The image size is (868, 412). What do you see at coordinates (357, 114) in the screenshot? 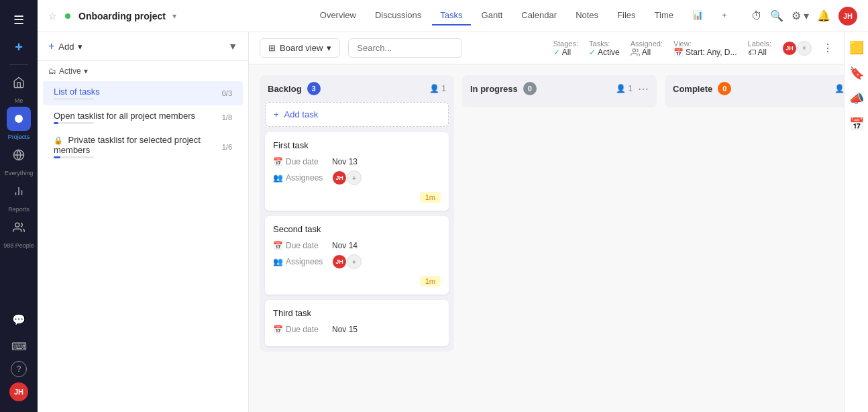
I see `add-task-button: + Add task` at bounding box center [357, 114].